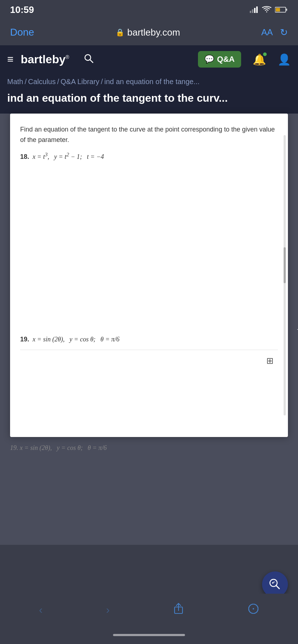 This screenshot has width=298, height=644. I want to click on qa-button: 💬 Q&A, so click(220, 59).